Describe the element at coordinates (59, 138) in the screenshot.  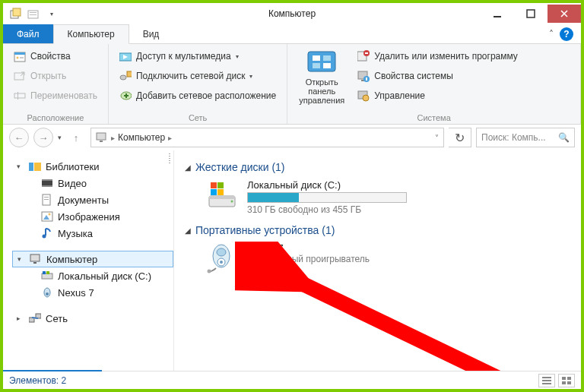
I see `history-dropdown-icon: ▾` at that location.